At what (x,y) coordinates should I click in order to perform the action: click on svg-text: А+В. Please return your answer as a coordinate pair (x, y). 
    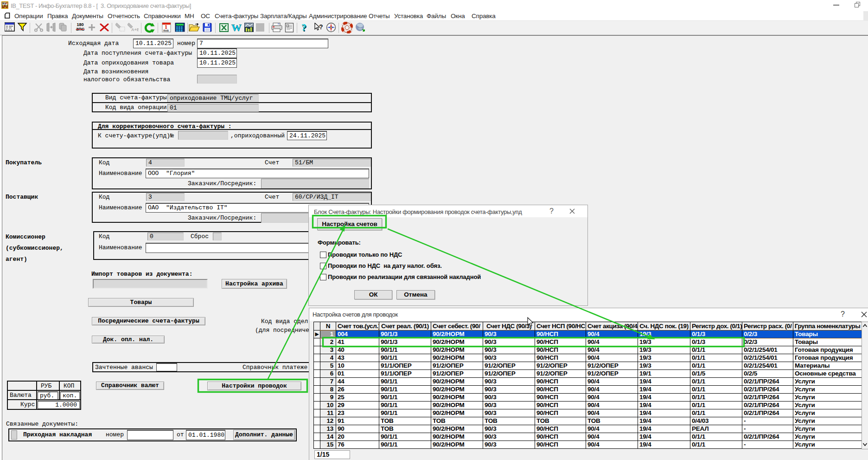
    Looking at the image, I should click on (135, 30).